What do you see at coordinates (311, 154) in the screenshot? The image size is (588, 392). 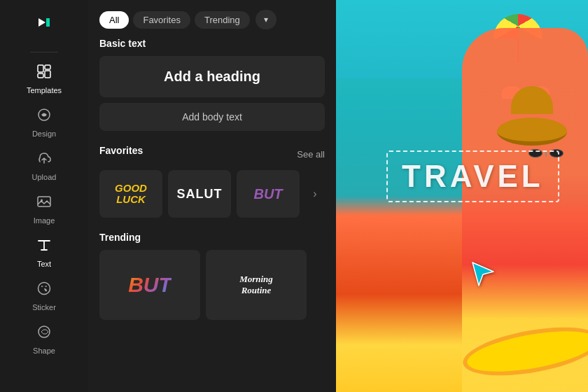 I see `see-all-link: See all` at bounding box center [311, 154].